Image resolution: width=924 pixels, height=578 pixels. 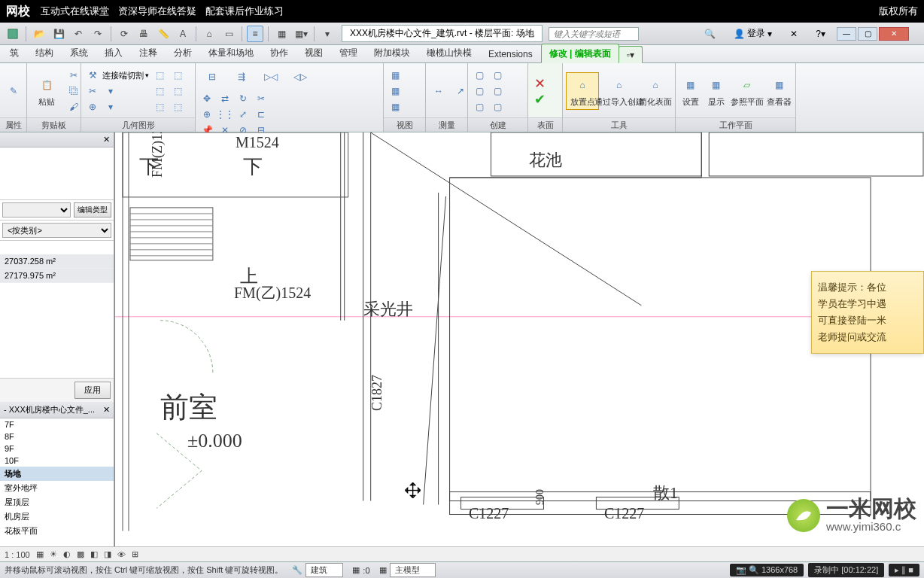 What do you see at coordinates (752, 33) in the screenshot?
I see `login-button: 👤登录▾` at bounding box center [752, 33].